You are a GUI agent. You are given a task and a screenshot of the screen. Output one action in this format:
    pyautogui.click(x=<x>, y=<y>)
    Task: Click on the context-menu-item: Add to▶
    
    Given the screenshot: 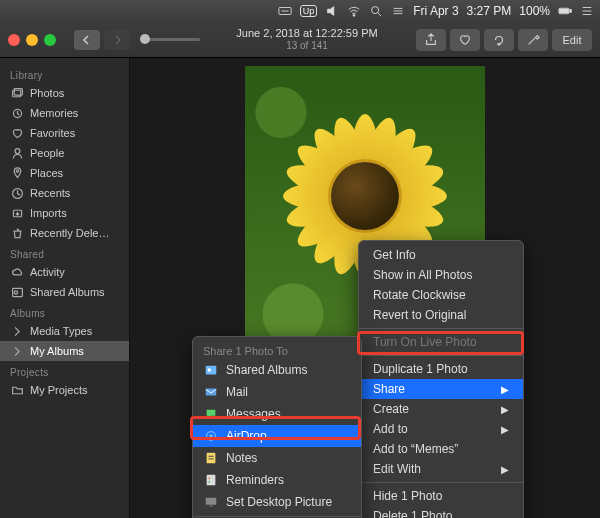 What is the action you would take?
    pyautogui.click(x=441, y=429)
    